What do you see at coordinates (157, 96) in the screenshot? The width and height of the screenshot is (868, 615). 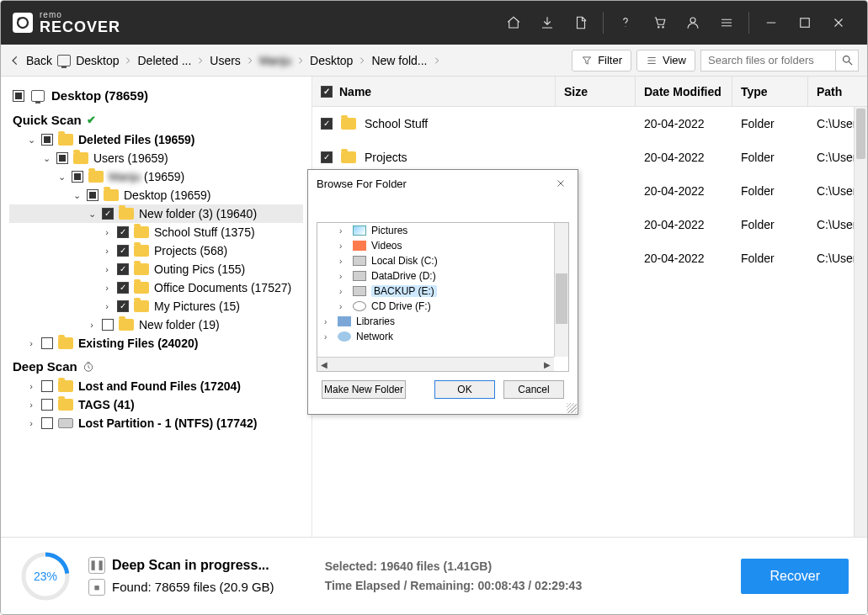 I see `sidebar-root: Desktop (78659)` at bounding box center [157, 96].